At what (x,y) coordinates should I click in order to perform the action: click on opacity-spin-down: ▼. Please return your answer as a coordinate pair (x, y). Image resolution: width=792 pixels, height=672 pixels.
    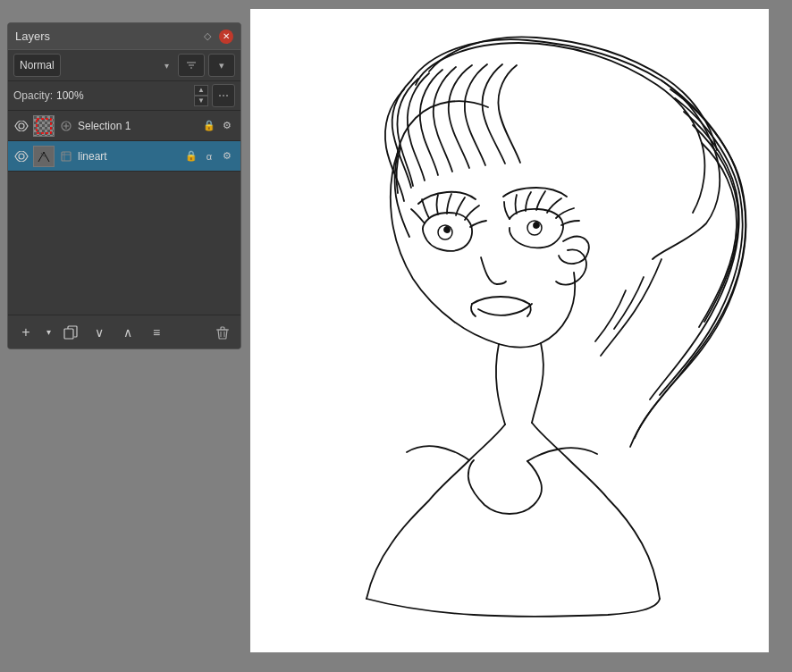
    Looking at the image, I should click on (201, 101).